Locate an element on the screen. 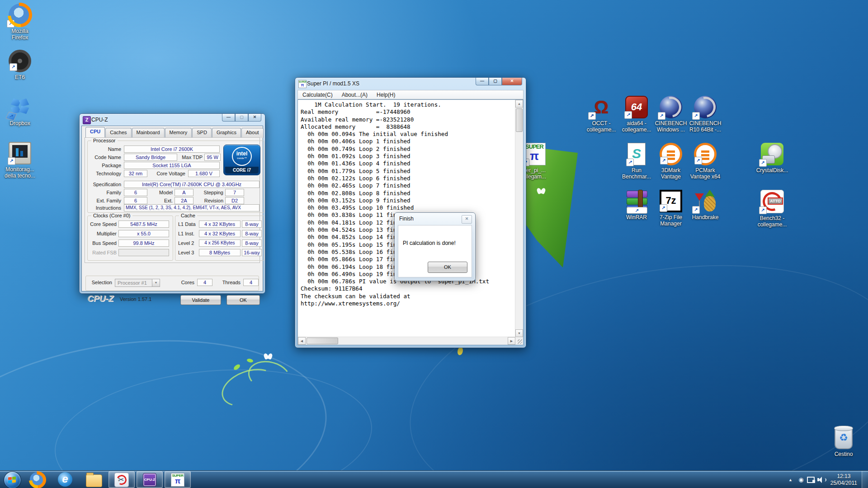 This screenshot has width=868, height=488. console-line-10: 0h 00m 02.122s Loop 6 finished is located at coordinates (407, 178).